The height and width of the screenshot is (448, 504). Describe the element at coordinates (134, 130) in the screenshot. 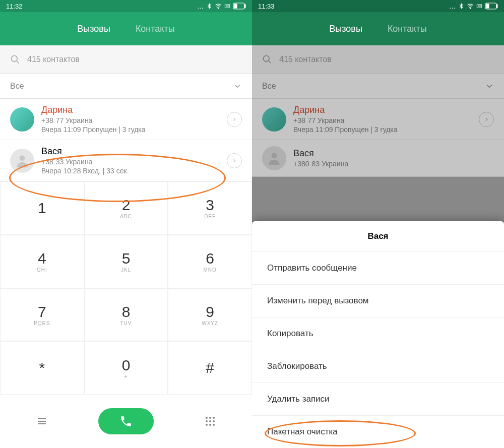

I see `call-meta: Вчера 11:09 Пропущен | 3 гудка` at that location.